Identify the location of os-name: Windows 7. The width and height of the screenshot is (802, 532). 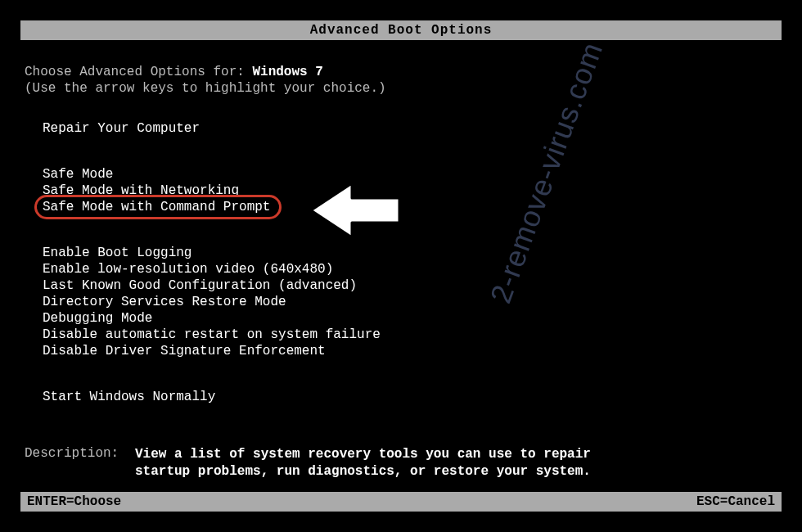
(287, 72).